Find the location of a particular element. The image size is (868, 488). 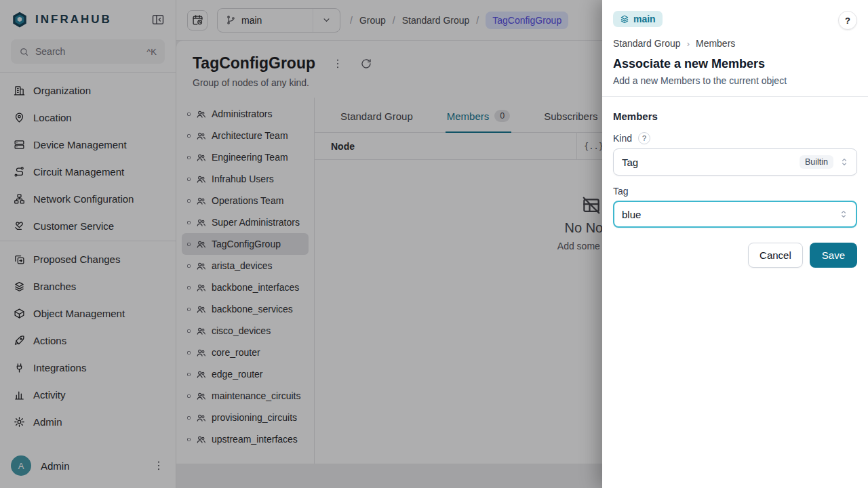

builtin-badge: Builtin is located at coordinates (816, 162).